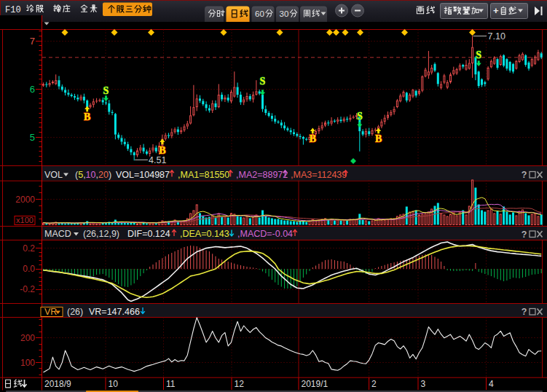 The height and width of the screenshot is (392, 547). Describe the element at coordinates (101, 234) in the screenshot. I see `svg-text: (26,12,9)` at that location.